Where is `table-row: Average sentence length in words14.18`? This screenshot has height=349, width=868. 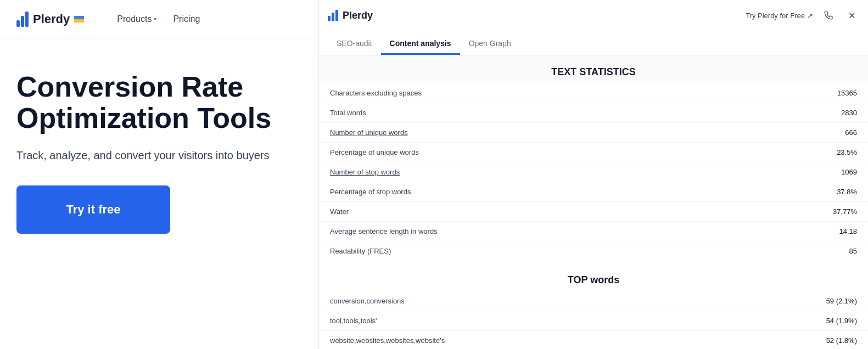 table-row: Average sentence length in words14.18 is located at coordinates (593, 232).